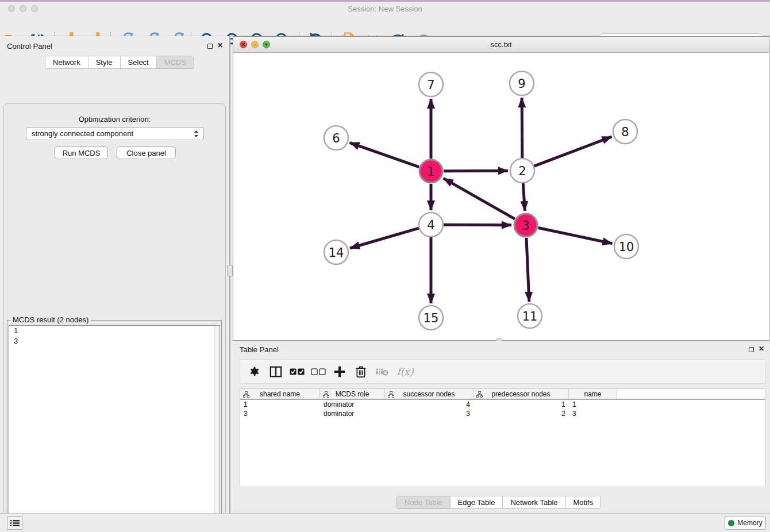 The width and height of the screenshot is (770, 532). What do you see at coordinates (114, 426) in the screenshot?
I see `mcds-result-group: MCDS result (2 nodes) 13` at bounding box center [114, 426].